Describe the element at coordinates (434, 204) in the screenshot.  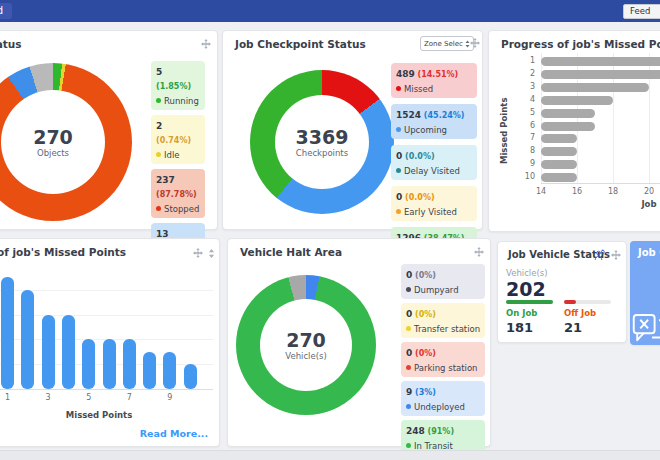
I see `legend-item-early-visited: 0 (0.0%)Early Visited` at that location.